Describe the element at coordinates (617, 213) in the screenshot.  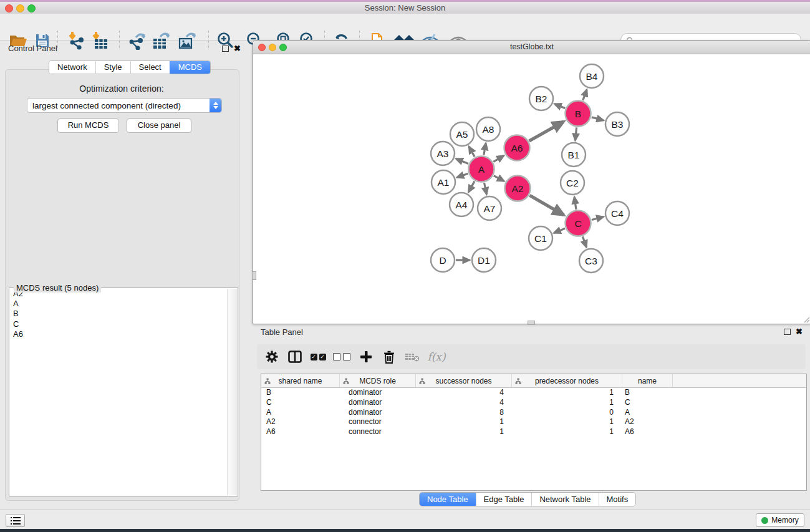
I see `graph-node-C4: C4` at that location.